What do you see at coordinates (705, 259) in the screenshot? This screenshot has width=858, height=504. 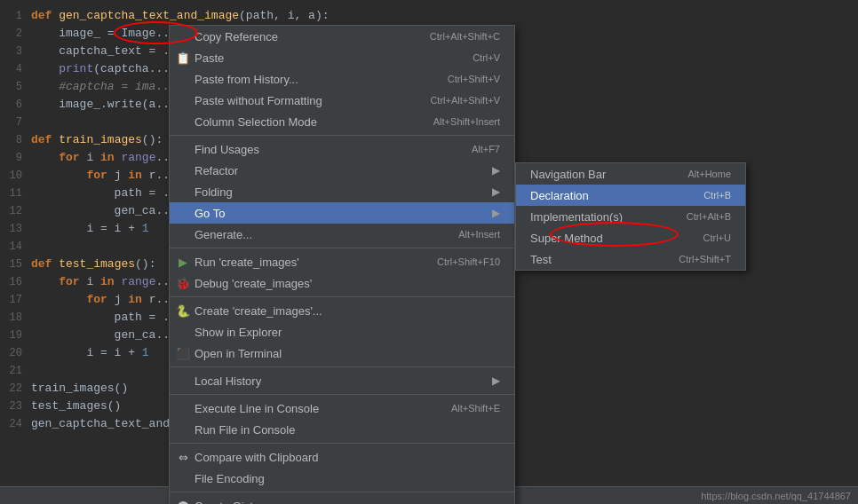 I see `shortcut-test: Ctrl+Shift+T` at bounding box center [705, 259].